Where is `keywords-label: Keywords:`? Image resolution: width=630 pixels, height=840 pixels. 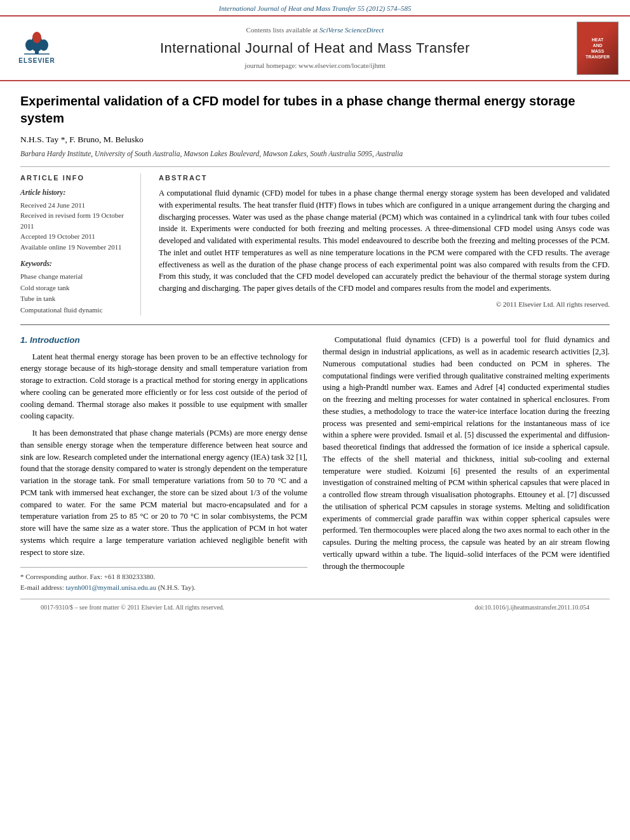 keywords-label: Keywords: is located at coordinates (75, 264).